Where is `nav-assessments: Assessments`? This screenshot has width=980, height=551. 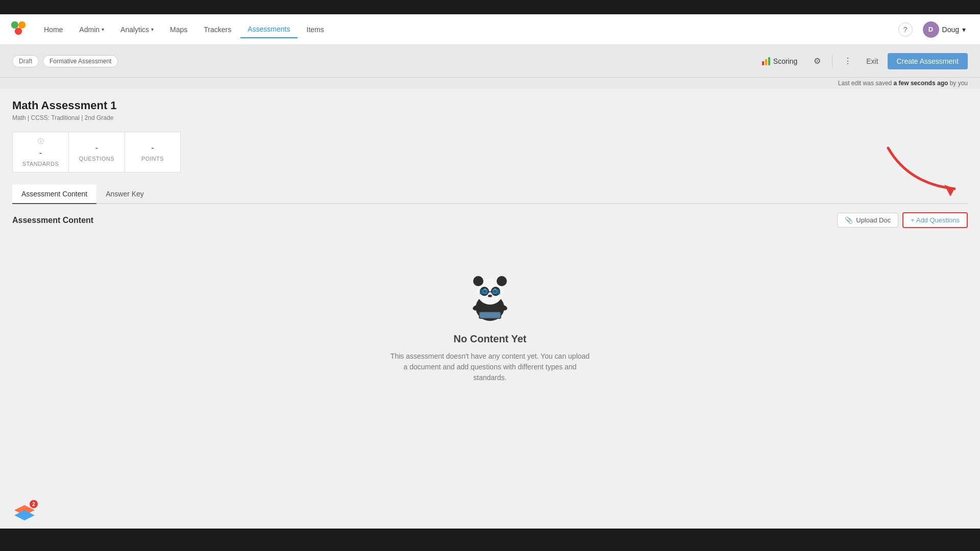
nav-assessments: Assessments is located at coordinates (268, 30).